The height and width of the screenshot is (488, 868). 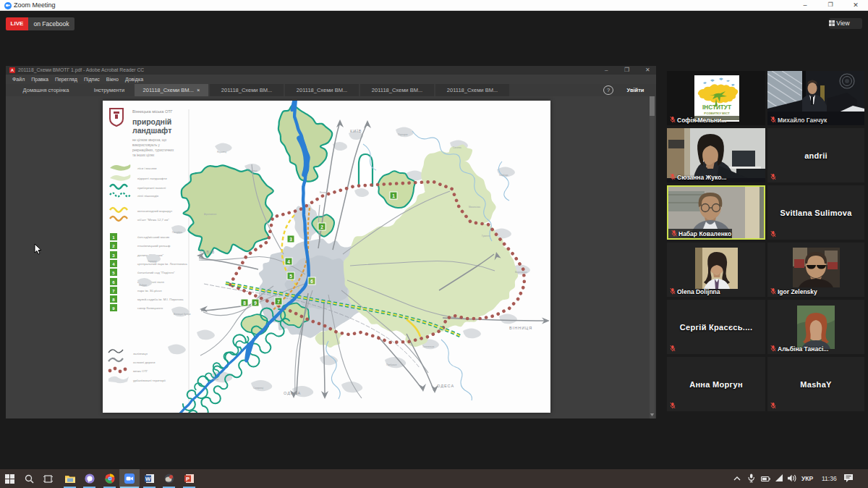 What do you see at coordinates (291, 277) in the screenshot?
I see `svg-text: 5` at bounding box center [291, 277].